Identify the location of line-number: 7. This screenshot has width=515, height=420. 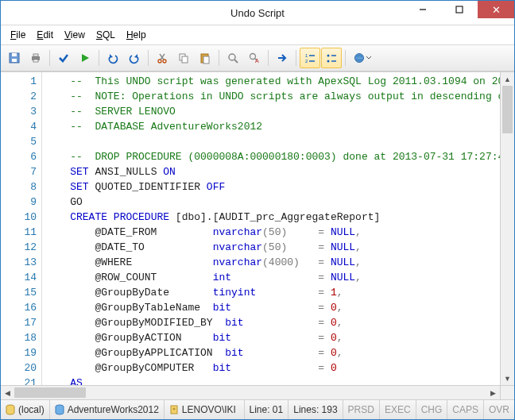
(19, 171).